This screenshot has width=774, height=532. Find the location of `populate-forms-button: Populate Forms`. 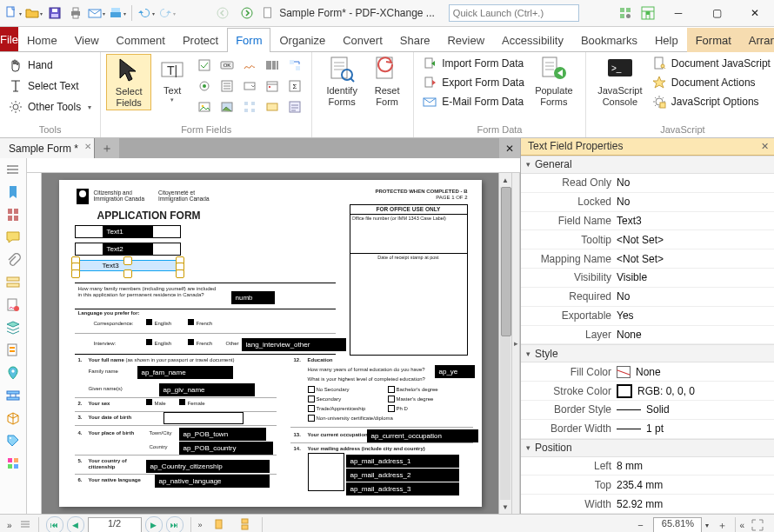

populate-forms-button: Populate Forms is located at coordinates (554, 82).